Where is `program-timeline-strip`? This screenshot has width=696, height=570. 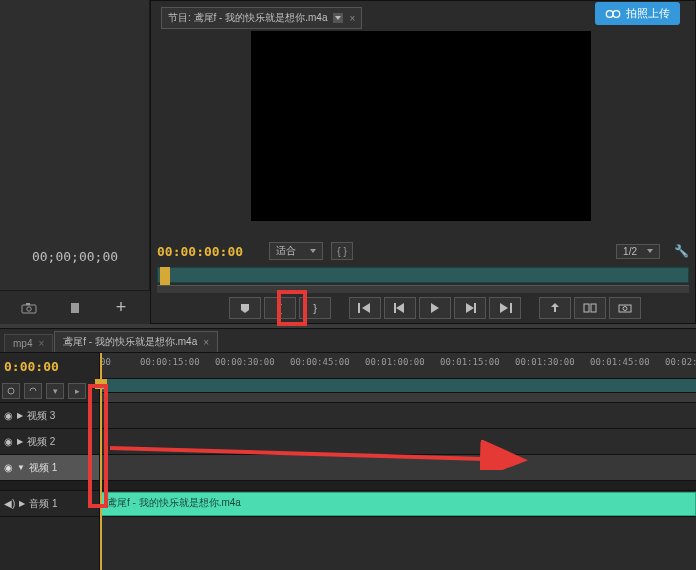 program-timeline-strip is located at coordinates (423, 275).